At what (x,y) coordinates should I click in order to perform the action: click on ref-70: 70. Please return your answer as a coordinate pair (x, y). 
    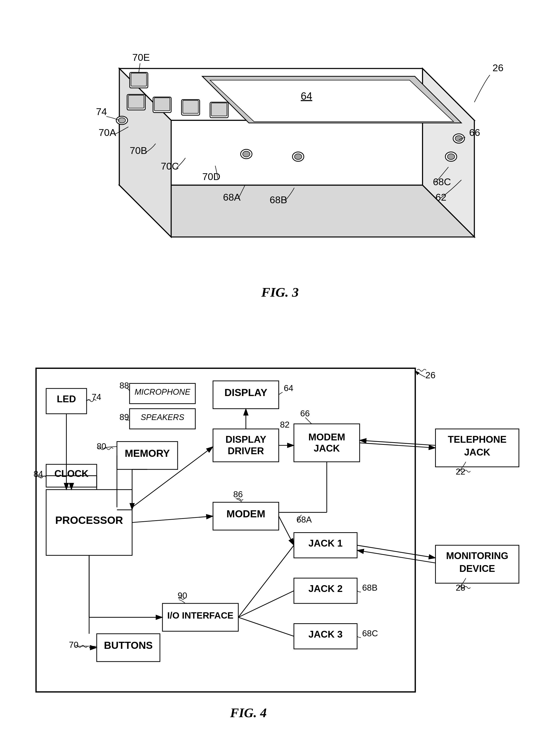
    Looking at the image, I should click on (74, 645).